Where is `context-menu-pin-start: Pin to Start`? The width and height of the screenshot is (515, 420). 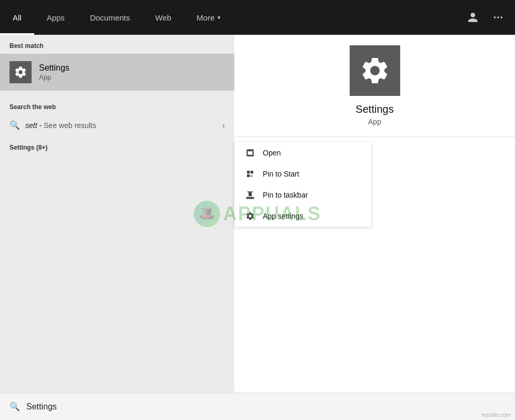 context-menu-pin-start: Pin to Start is located at coordinates (303, 174).